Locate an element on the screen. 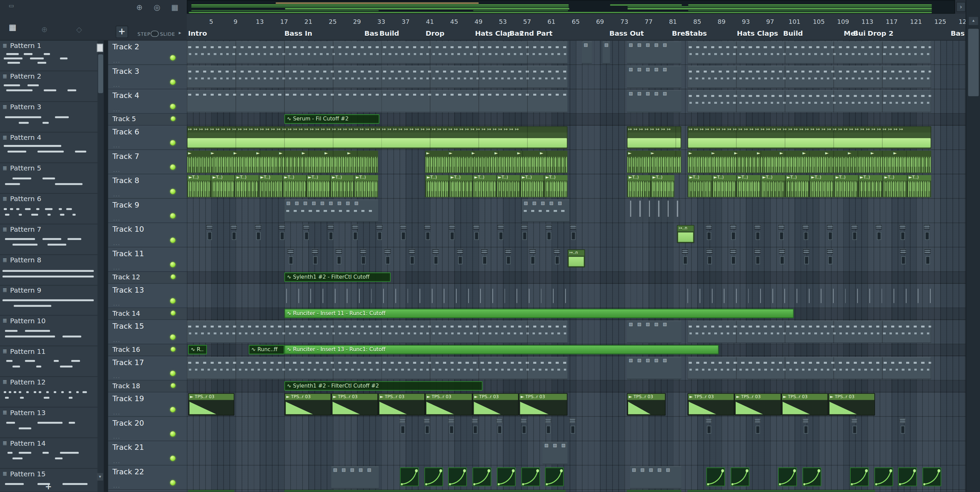 The width and height of the screenshot is (980, 492). audio-clip: ►► is located at coordinates (654, 162).